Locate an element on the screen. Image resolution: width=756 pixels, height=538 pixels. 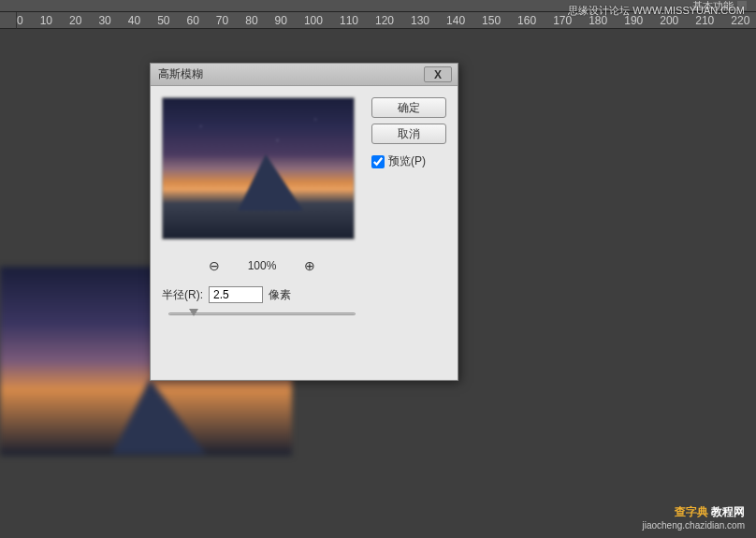
watermark-top: 思缘设计论坛 WWW.MISSYUAN.COM is located at coordinates (657, 11).